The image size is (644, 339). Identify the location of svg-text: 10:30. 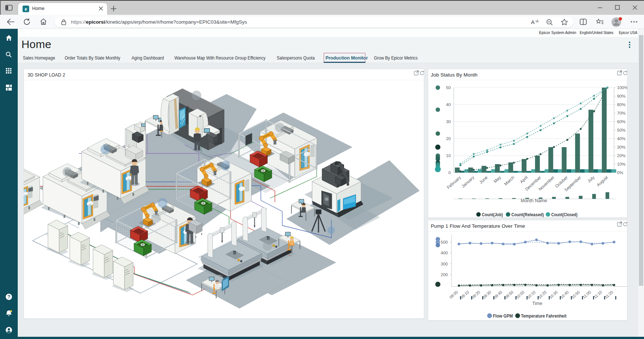
(553, 294).